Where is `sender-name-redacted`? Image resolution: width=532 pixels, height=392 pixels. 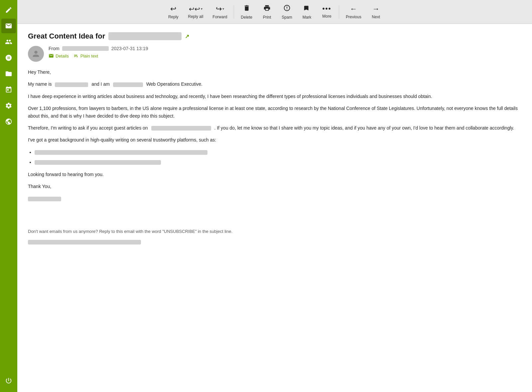
sender-name-redacted is located at coordinates (85, 49).